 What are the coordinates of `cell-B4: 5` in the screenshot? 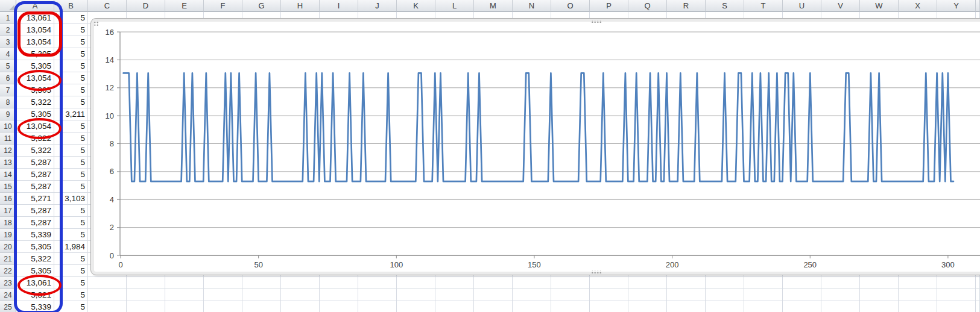 It's located at (71, 54).